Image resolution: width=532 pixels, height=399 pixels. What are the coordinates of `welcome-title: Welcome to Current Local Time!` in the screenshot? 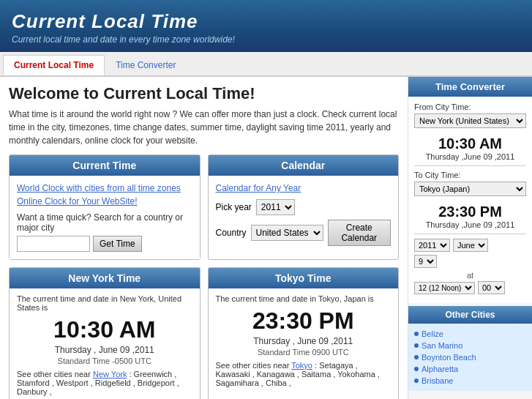 It's located at (203, 94).